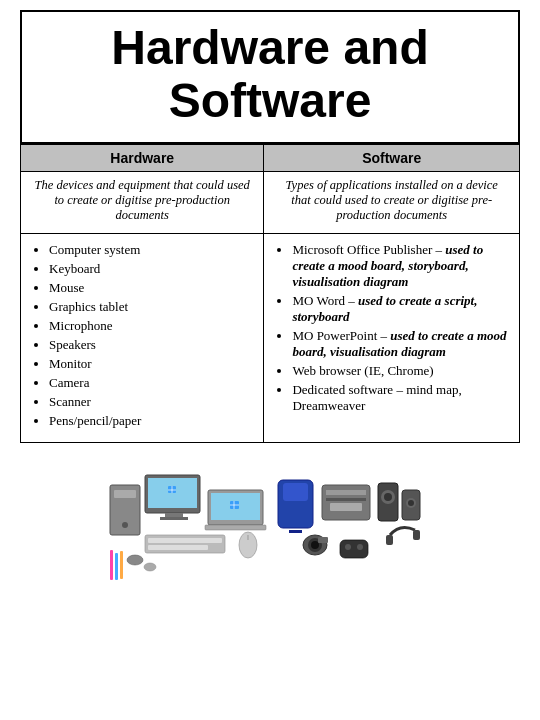 This screenshot has height=720, width=540. Describe the element at coordinates (384, 308) in the screenshot. I see `software-item-bold: used to create a script, storyboard` at that location.